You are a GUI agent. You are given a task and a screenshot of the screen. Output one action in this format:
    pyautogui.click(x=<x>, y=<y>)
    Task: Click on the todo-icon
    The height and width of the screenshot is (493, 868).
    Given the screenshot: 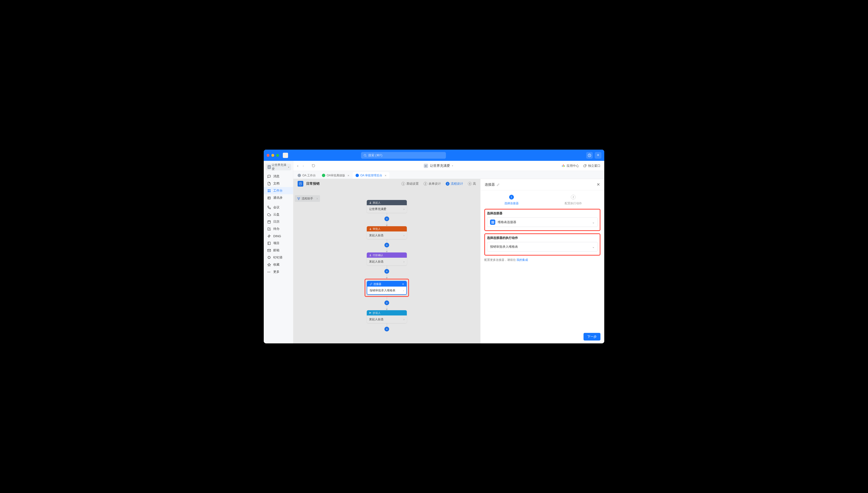 What is the action you would take?
    pyautogui.click(x=269, y=229)
    